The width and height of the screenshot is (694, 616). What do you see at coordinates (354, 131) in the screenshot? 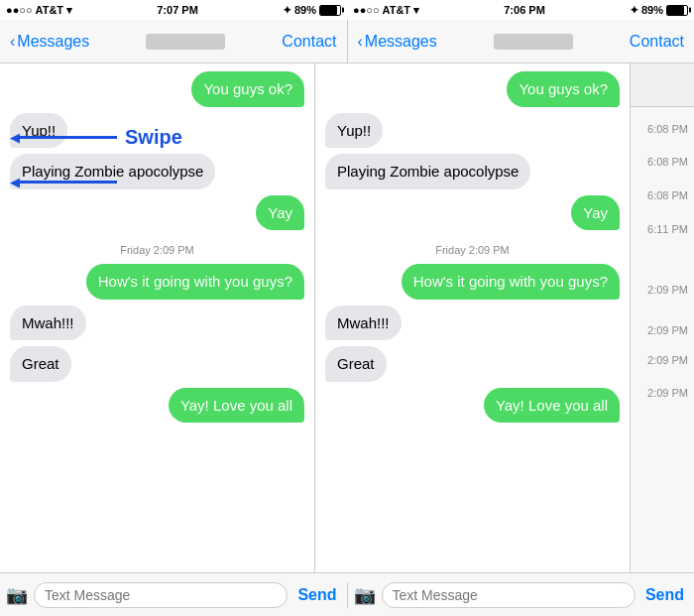
I see `r-bubble-incoming-1: Yup!!` at bounding box center [354, 131].